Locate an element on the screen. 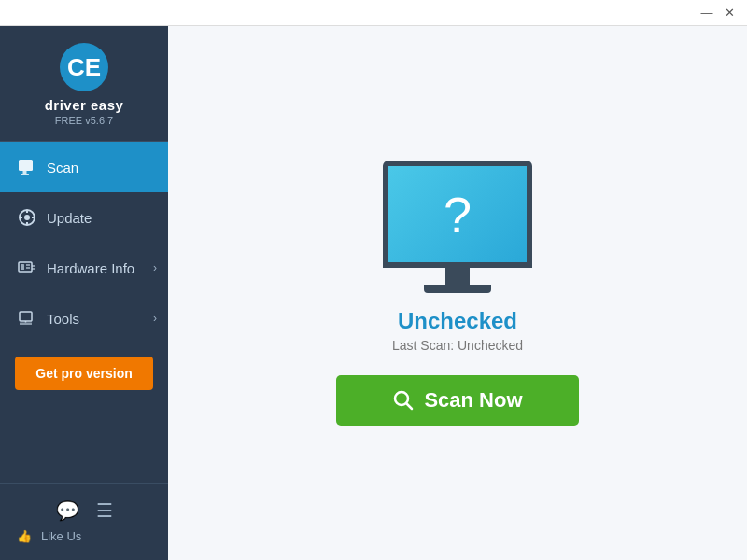 The width and height of the screenshot is (747, 560). scan-now-button: Scan Now is located at coordinates (458, 400).